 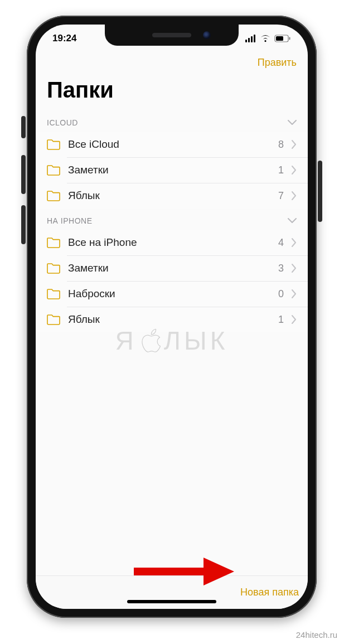 I want to click on speaker-grill, so click(x=172, y=35).